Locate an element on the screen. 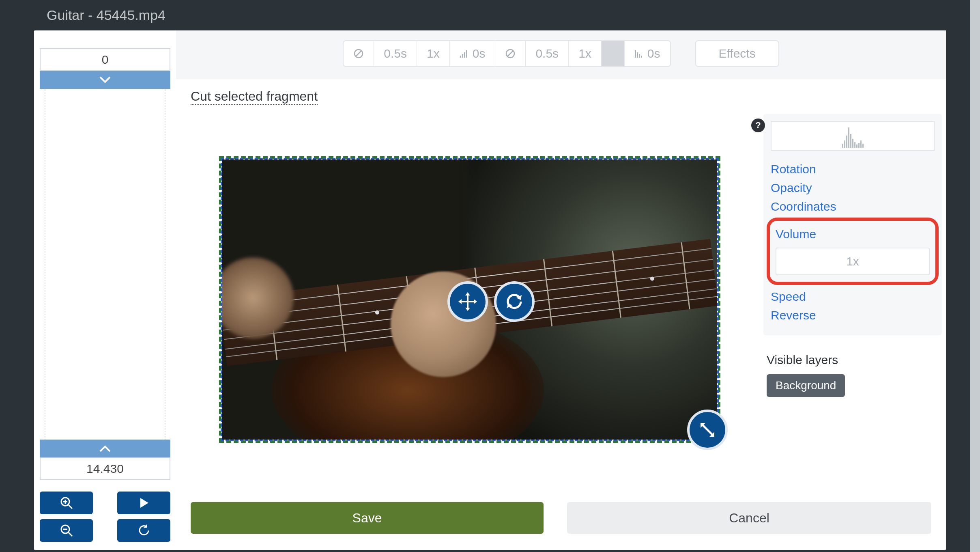 This screenshot has height=552, width=980. signal-asc-icon is located at coordinates (464, 54).